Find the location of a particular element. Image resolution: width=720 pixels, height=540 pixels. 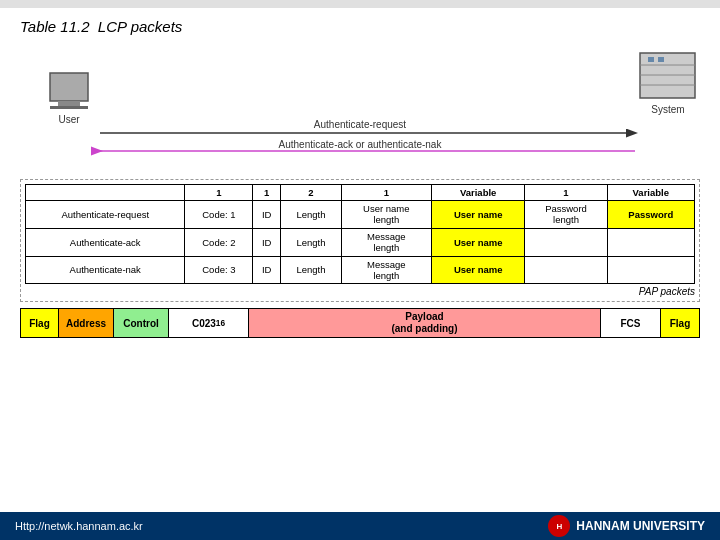

col-label-header is located at coordinates (106, 193).